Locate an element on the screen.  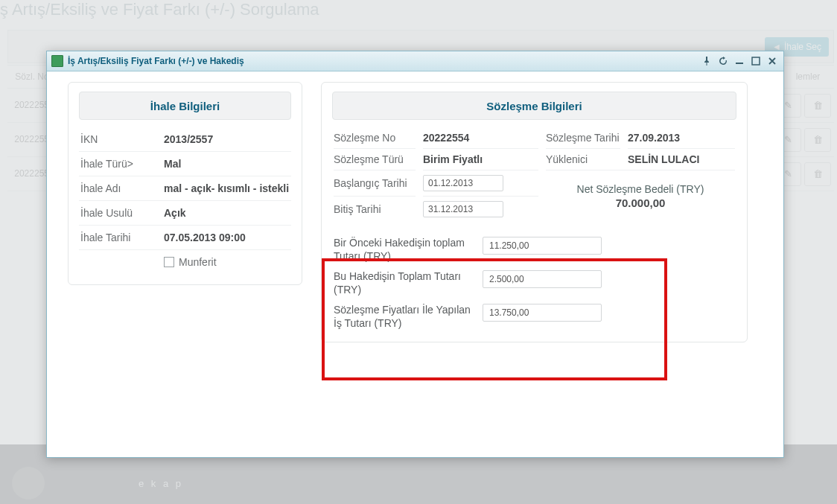
label-onceki-hakedis: Bir Önceki Hakedişin toplam Tutarı (TRY) is located at coordinates (404, 250).